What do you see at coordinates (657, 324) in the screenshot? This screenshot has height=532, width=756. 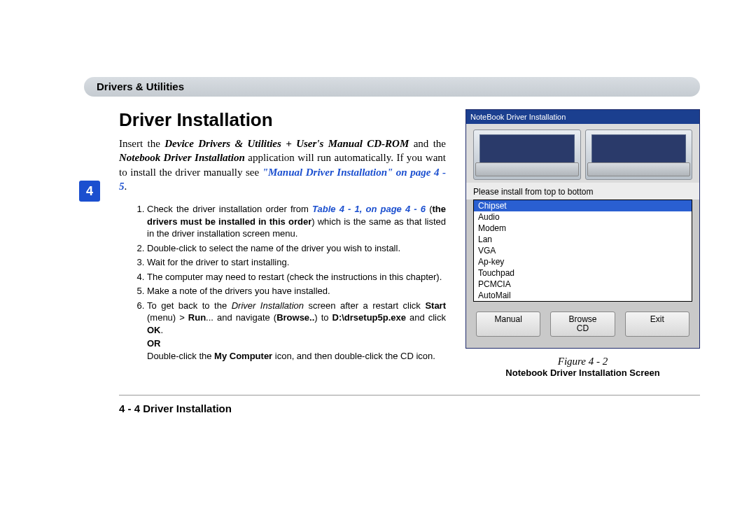 I see `exit-button: Exit` at bounding box center [657, 324].